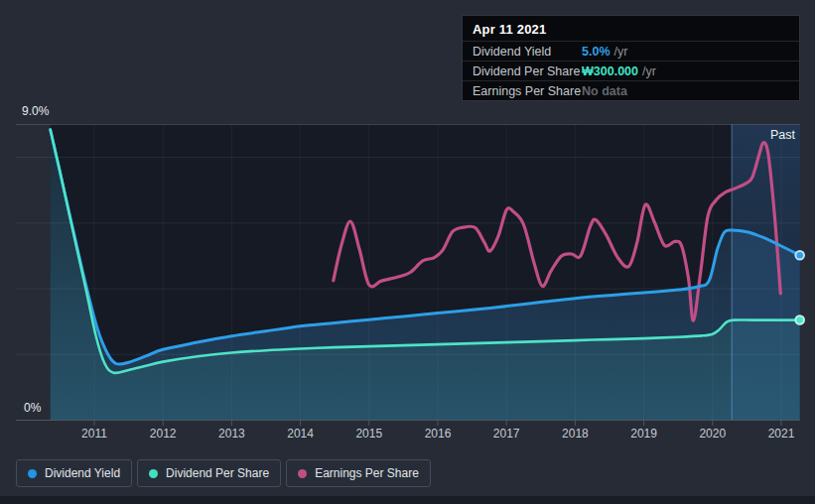 The height and width of the screenshot is (504, 815). What do you see at coordinates (631, 70) in the screenshot?
I see `tooltip-row-dividend-per-share: Dividend Per Share ₩300.000 /yr` at bounding box center [631, 70].